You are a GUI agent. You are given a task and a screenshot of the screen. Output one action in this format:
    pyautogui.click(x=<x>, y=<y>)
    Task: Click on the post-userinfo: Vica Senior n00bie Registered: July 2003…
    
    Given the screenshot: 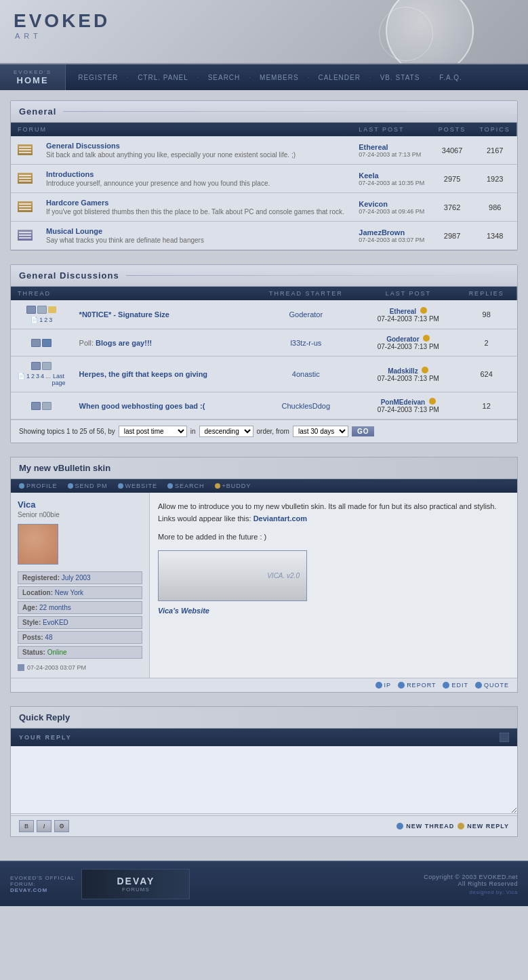 What is the action you would take?
    pyautogui.click(x=80, y=586)
    